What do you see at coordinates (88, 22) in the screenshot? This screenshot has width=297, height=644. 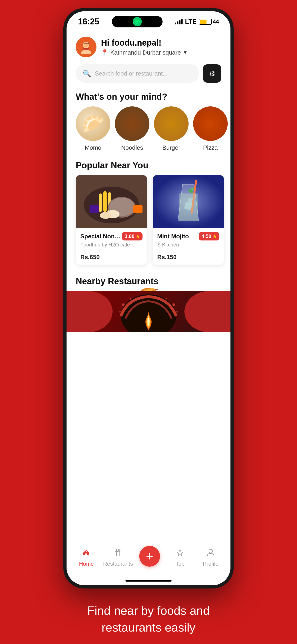 I see `status-time: 16:25` at bounding box center [88, 22].